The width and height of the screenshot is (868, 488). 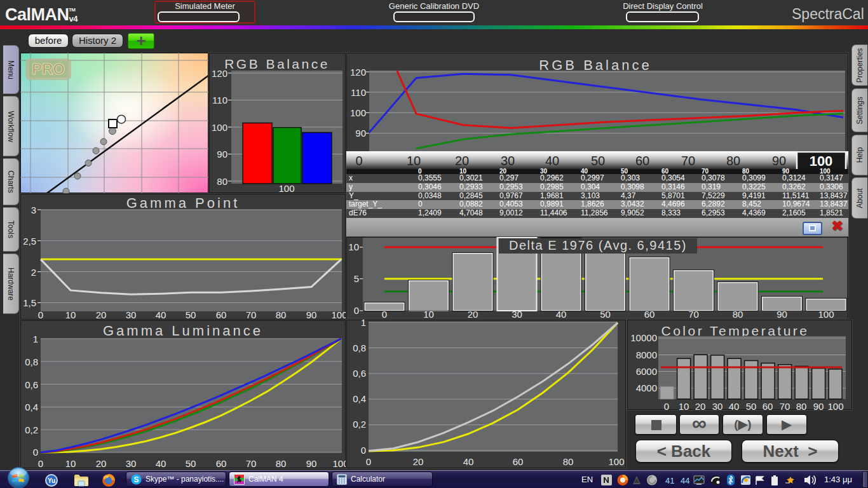 I want to click on svg-text: 1,5, so click(x=29, y=302).